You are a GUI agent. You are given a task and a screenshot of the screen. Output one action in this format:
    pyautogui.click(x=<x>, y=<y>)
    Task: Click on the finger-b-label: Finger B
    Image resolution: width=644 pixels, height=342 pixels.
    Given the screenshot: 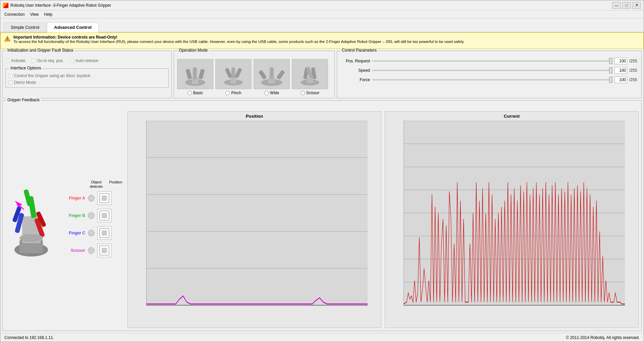 What is the action you would take?
    pyautogui.click(x=75, y=216)
    